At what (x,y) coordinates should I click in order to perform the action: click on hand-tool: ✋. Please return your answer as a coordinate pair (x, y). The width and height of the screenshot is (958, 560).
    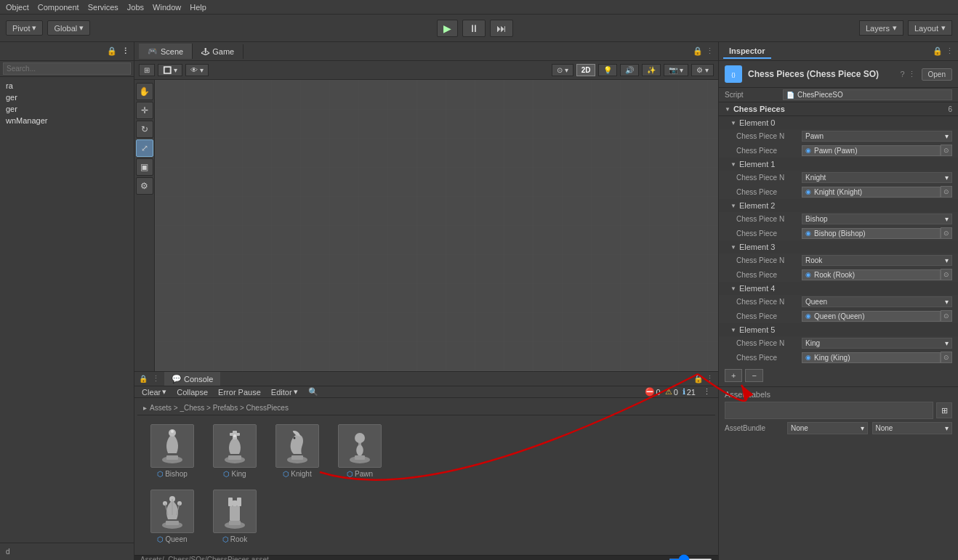
    Looking at the image, I should click on (145, 92).